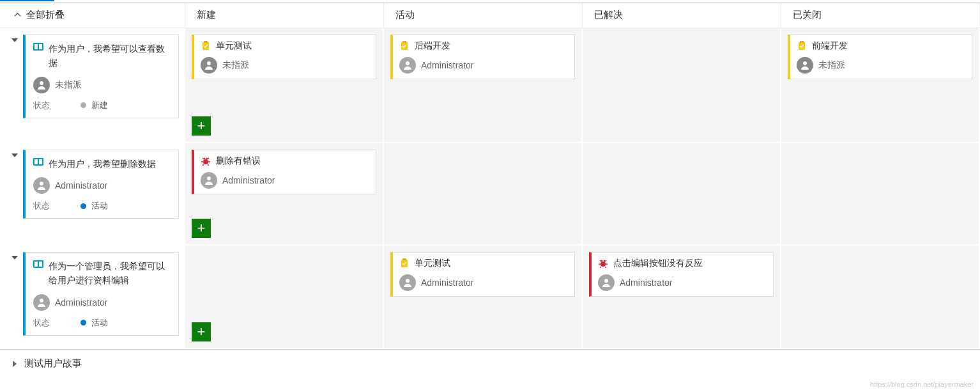 Image resolution: width=980 pixels, height=392 pixels. Describe the element at coordinates (101, 77) in the screenshot. I see `user-story-card: 作为用户，我希望可以查看数据 未指派 状态 新建` at that location.